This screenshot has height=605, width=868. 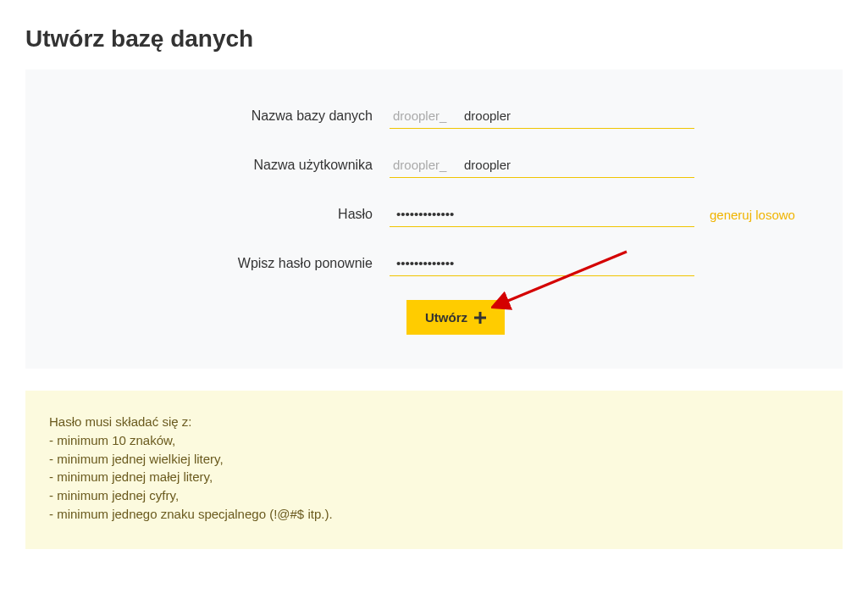 What do you see at coordinates (542, 214) in the screenshot?
I see `password-input` at bounding box center [542, 214].